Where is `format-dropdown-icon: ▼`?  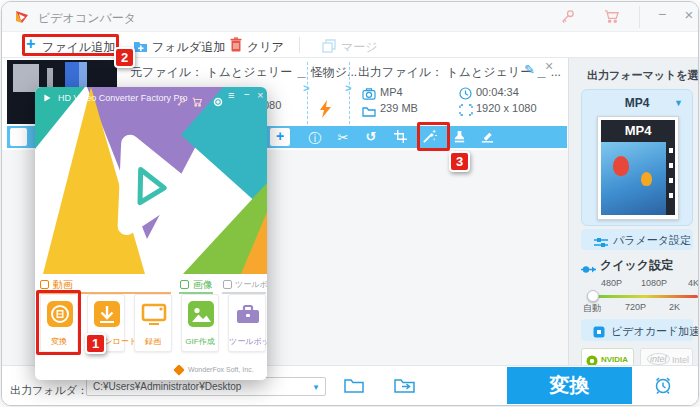 format-dropdown-icon: ▼ is located at coordinates (678, 103).